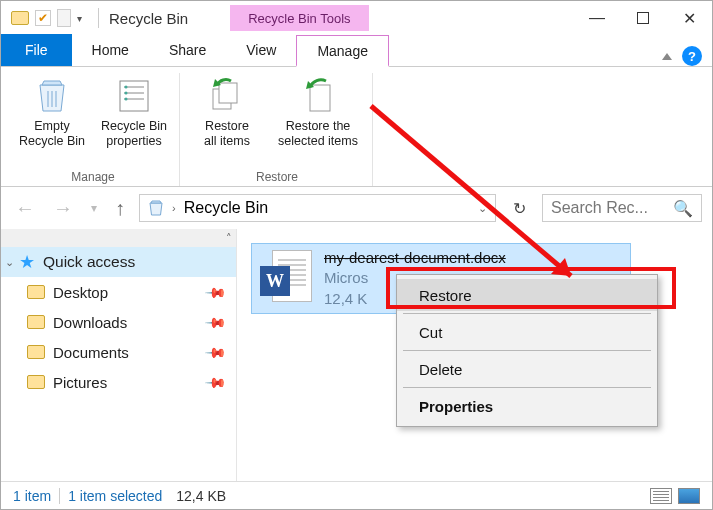 The height and width of the screenshot is (510, 713). Describe the element at coordinates (692, 56) in the screenshot. I see `help-icon: ?` at that location.